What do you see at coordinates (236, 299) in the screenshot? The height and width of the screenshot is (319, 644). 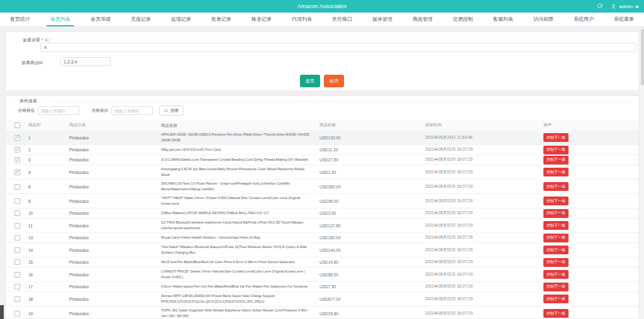 I see `cell-product-name: Remax RPP-108 5A 20000mAh Power Bank Sup…` at bounding box center [236, 299].